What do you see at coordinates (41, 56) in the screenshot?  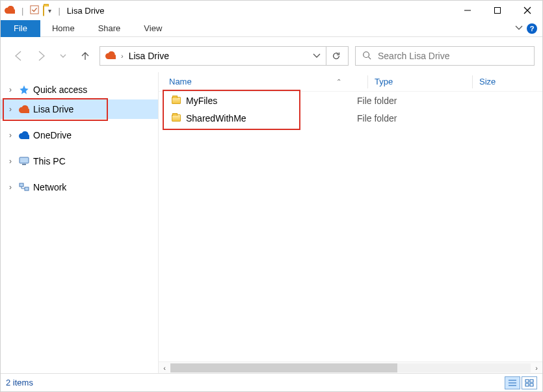 I see `forward-button` at bounding box center [41, 56].